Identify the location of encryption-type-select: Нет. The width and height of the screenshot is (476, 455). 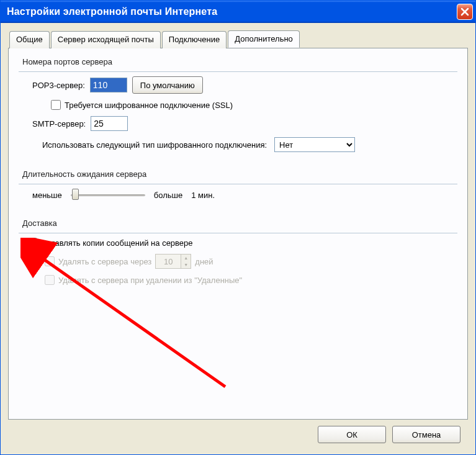
(315, 145).